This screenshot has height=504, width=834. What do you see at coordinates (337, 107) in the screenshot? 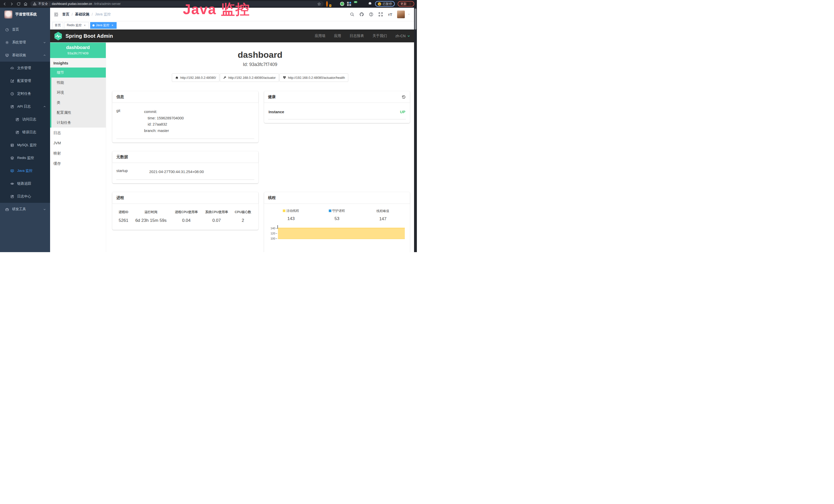
I see `card-health: 健康 Instance UP` at bounding box center [337, 107].